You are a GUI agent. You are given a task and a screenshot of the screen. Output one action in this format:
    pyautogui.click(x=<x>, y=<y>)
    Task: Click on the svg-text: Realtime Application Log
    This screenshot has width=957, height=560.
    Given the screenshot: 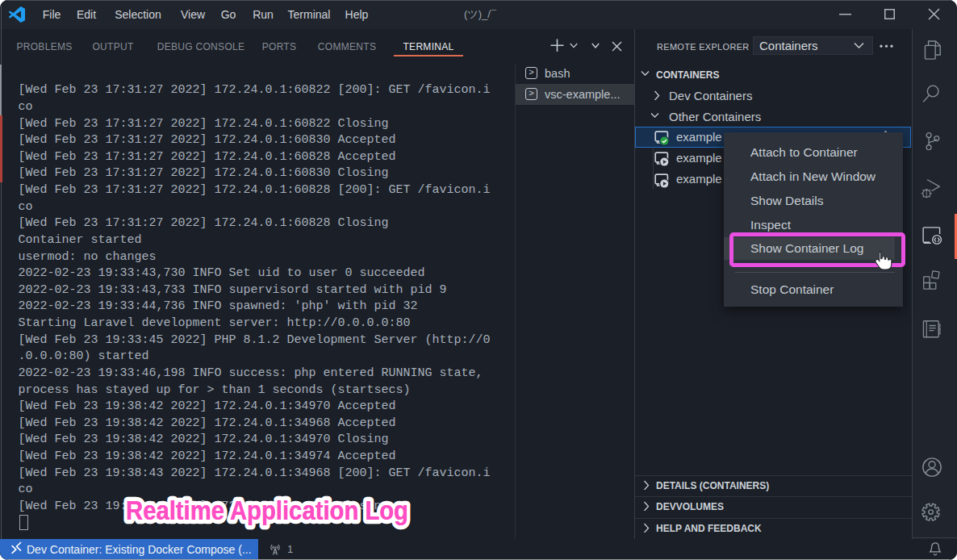 What is the action you would take?
    pyautogui.click(x=267, y=510)
    